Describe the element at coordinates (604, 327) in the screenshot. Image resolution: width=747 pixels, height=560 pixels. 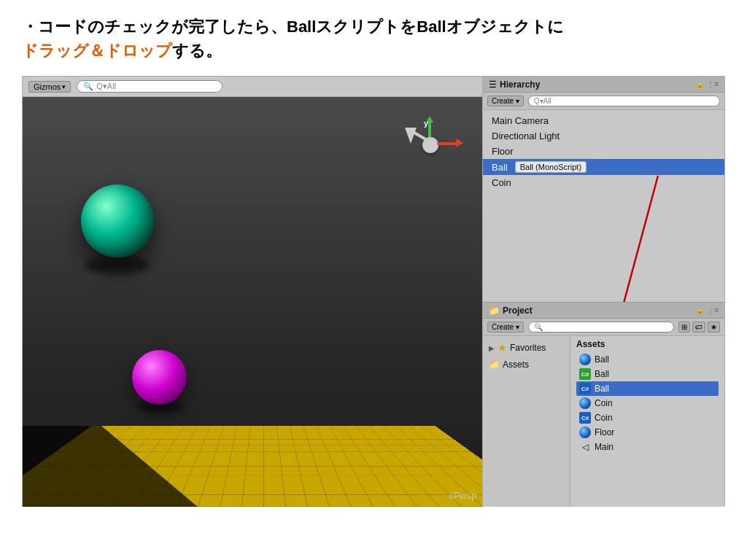
I see `project-toolbar: Create ▾ 🔍 ⊞ 🏷 ★` at that location.